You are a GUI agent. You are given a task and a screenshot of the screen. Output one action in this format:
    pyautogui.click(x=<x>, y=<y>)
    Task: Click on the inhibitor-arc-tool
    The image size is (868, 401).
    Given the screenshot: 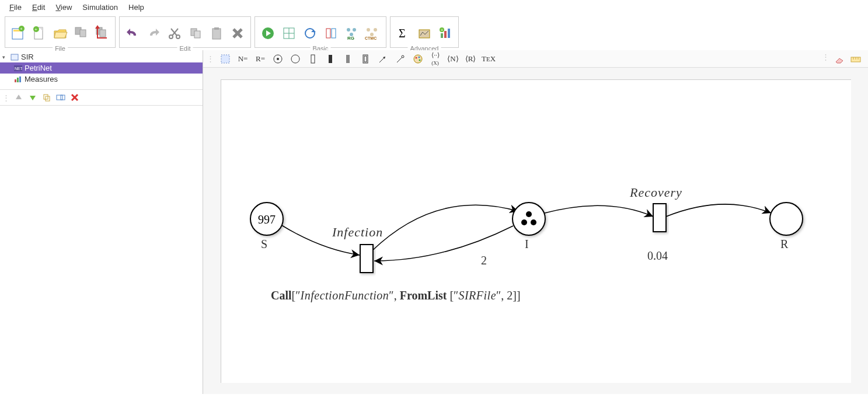 What is the action you would take?
    pyautogui.click(x=400, y=59)
    